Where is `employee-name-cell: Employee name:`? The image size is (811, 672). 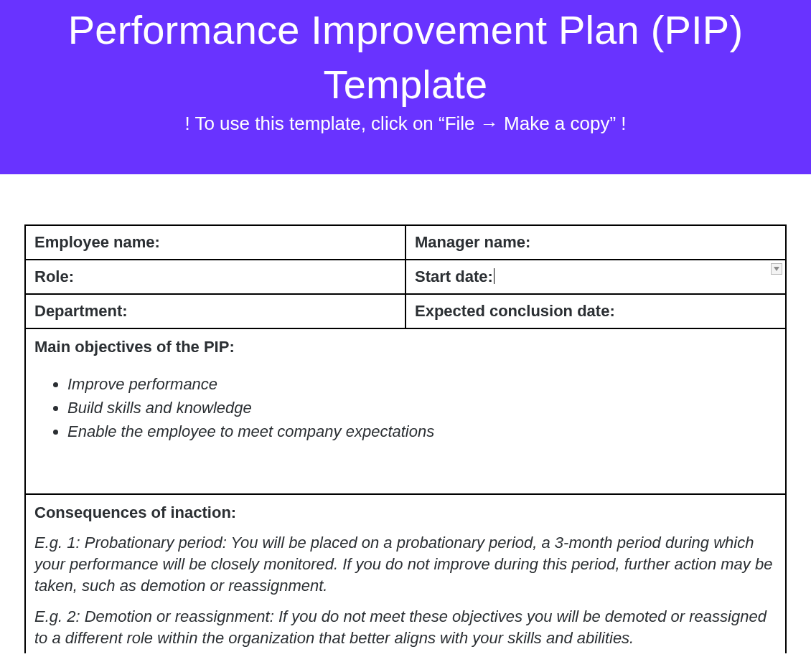 employee-name-cell: Employee name: is located at coordinates (215, 242).